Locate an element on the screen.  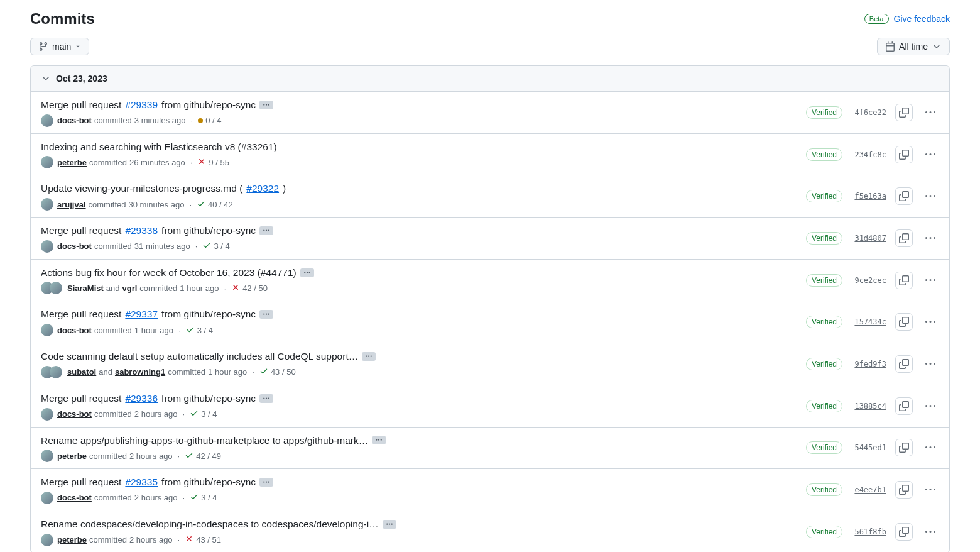
commit-title: Merge pull request #29339 from github/re… is located at coordinates (423, 105).